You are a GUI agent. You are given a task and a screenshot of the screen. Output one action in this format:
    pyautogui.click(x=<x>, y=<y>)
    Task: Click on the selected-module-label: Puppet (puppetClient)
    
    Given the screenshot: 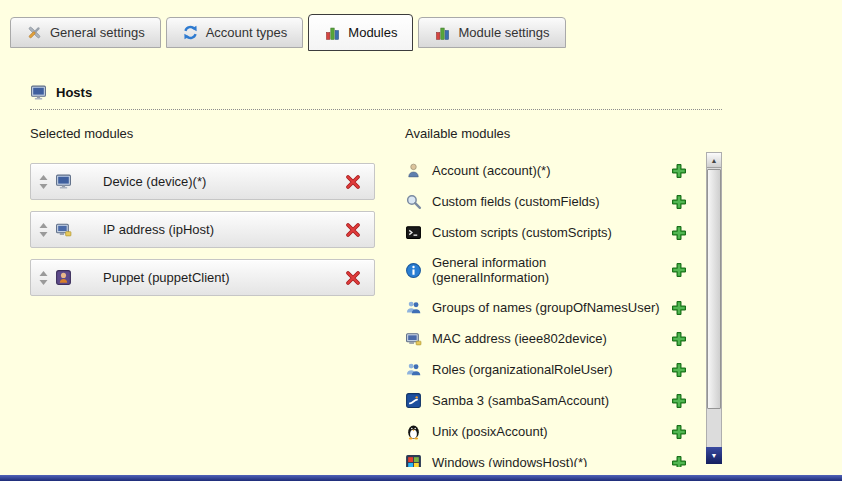 What is the action you would take?
    pyautogui.click(x=211, y=278)
    